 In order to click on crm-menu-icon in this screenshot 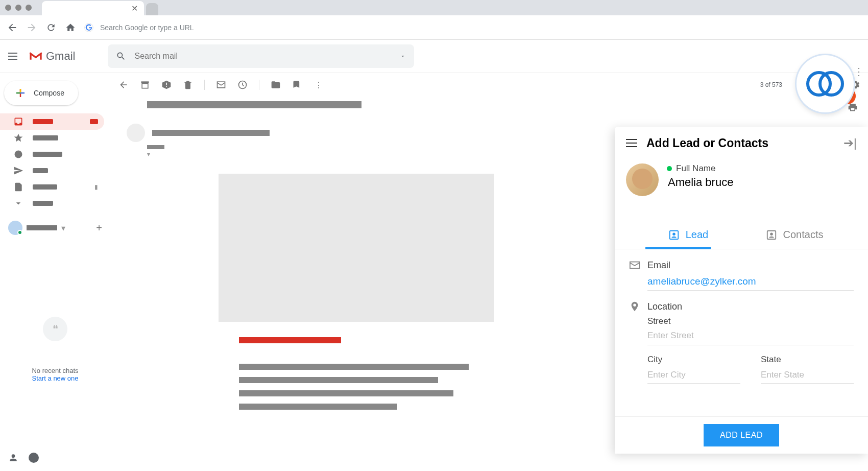, I will do `click(632, 143)`.